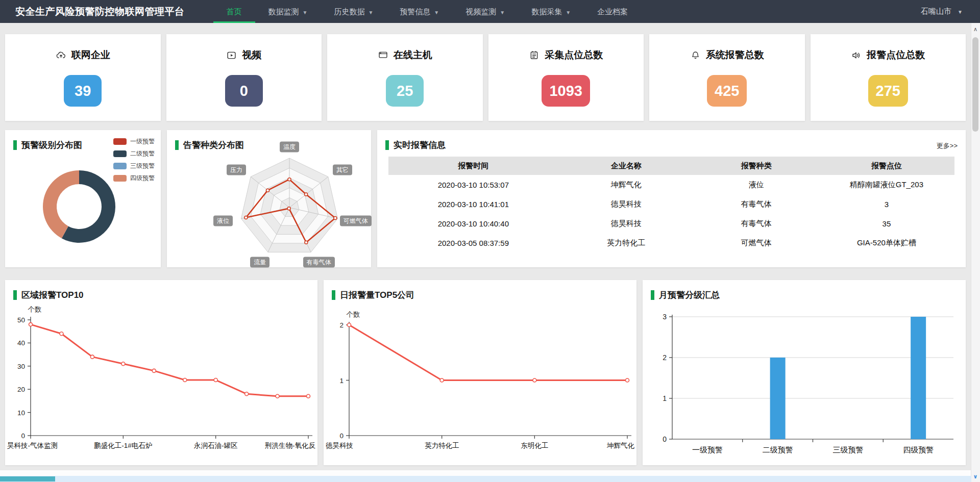  Describe the element at coordinates (244, 91) in the screenshot. I see `stat-card-value: 0` at that location.